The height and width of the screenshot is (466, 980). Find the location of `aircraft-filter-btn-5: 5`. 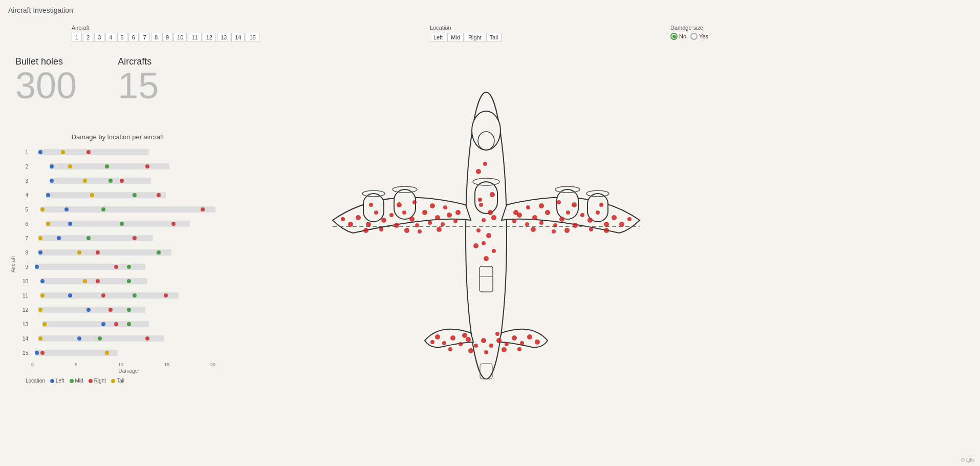

aircraft-filter-btn-5: 5 is located at coordinates (122, 37).